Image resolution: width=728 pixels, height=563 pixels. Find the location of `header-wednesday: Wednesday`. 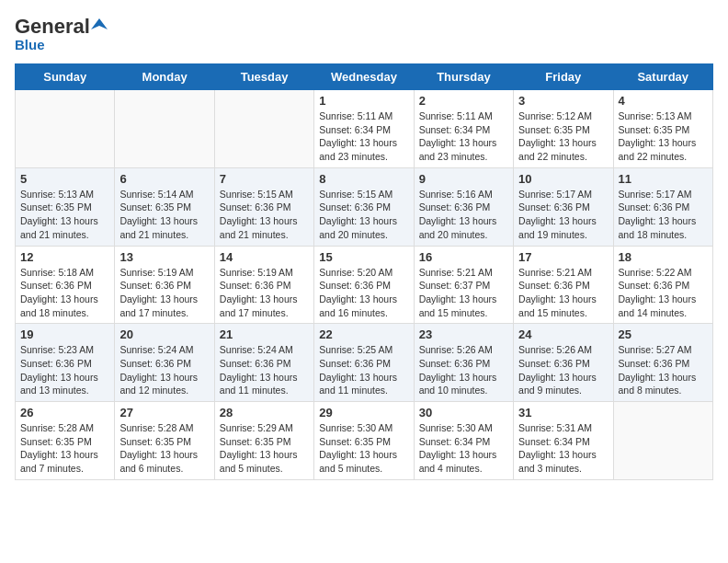

header-wednesday: Wednesday is located at coordinates (364, 77).